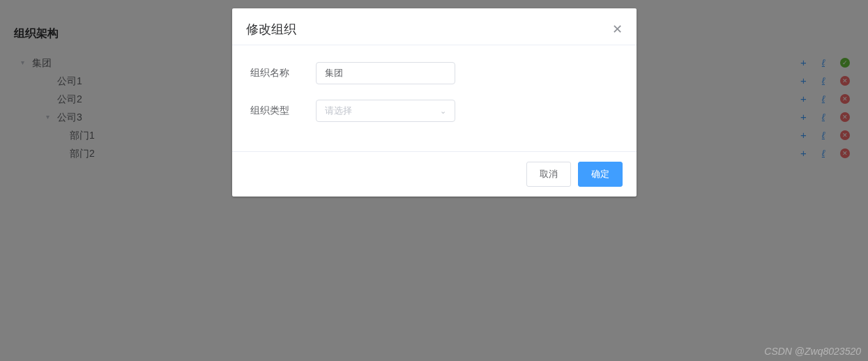 The height and width of the screenshot is (361, 868). Describe the element at coordinates (549, 174) in the screenshot. I see `cancel-button: 取消` at that location.